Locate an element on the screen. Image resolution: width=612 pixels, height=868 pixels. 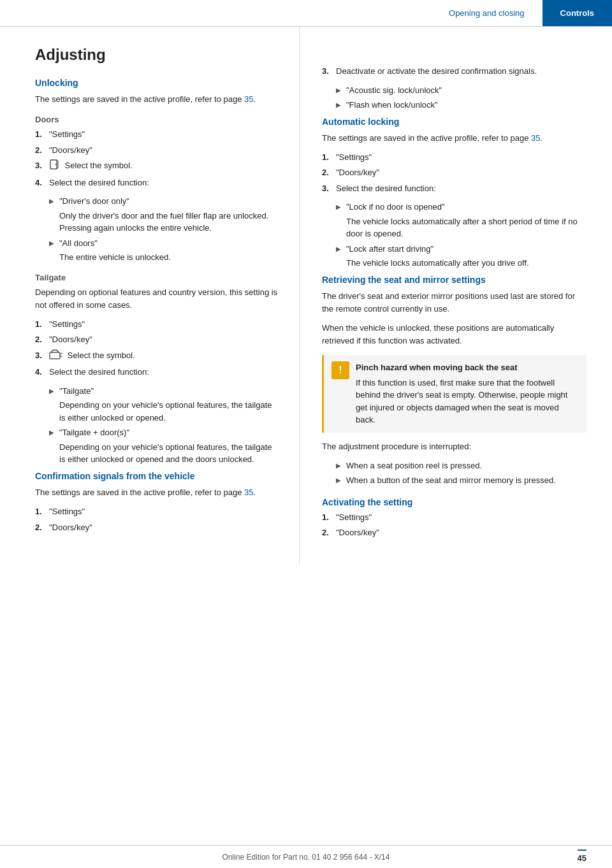
page-header: Opening and closing Controls is located at coordinates (306, 13).